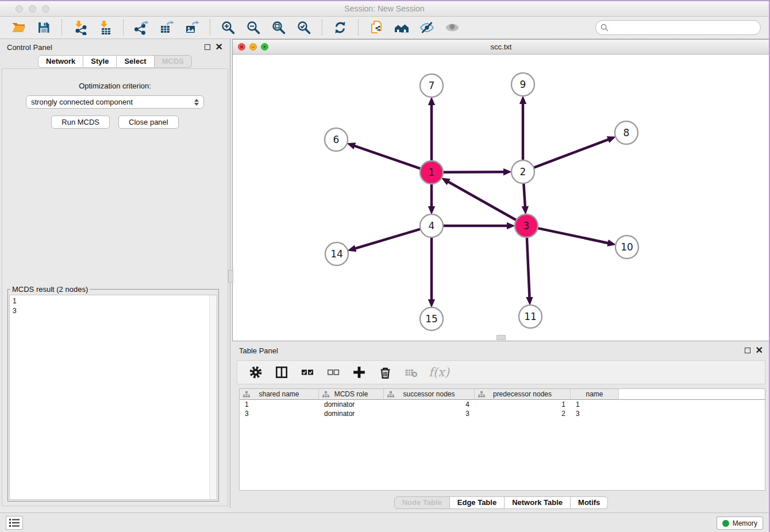 The height and width of the screenshot is (532, 770). Describe the element at coordinates (526, 226) in the screenshot. I see `svg-text: 3` at that location.